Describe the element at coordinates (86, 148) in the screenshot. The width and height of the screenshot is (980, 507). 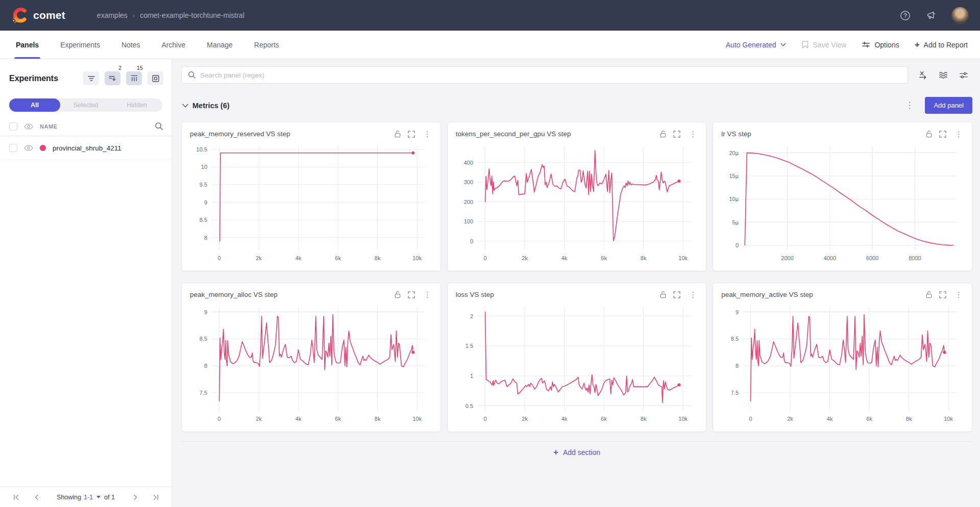
I see `experiment-row: provincial_shrub_4211` at that location.